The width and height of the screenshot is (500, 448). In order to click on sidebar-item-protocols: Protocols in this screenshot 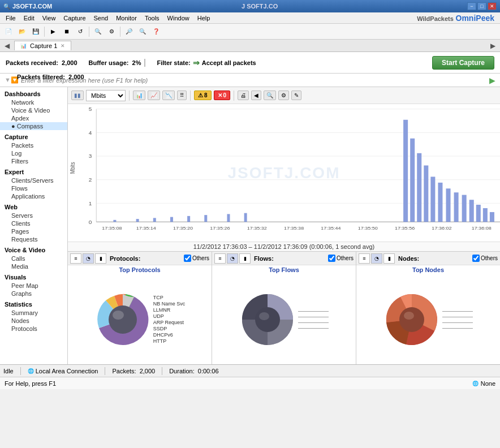, I will do `click(34, 329)`.